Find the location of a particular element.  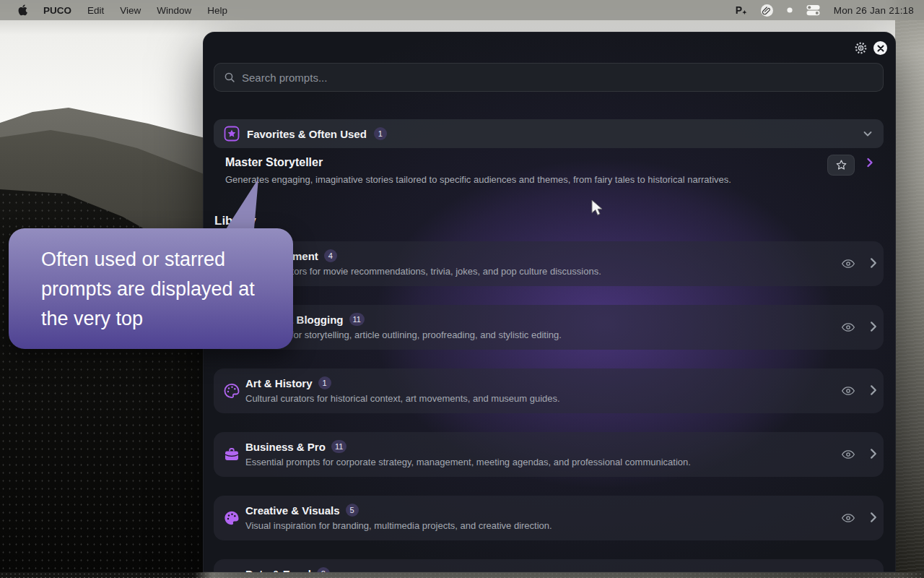

category-count-badge: 1 is located at coordinates (325, 383).